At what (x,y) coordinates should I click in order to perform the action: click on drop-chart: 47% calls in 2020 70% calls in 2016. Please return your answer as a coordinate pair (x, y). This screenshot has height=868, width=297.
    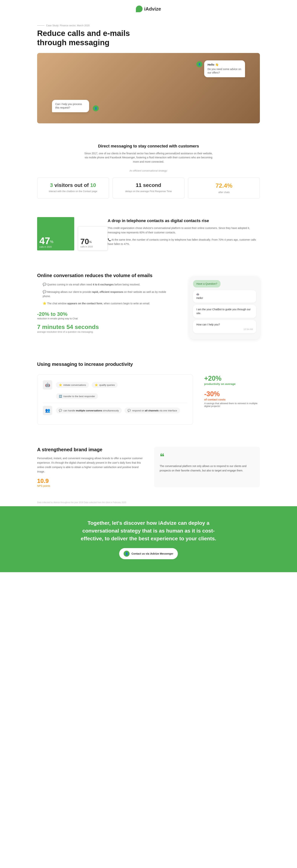
    Looking at the image, I should click on (65, 234).